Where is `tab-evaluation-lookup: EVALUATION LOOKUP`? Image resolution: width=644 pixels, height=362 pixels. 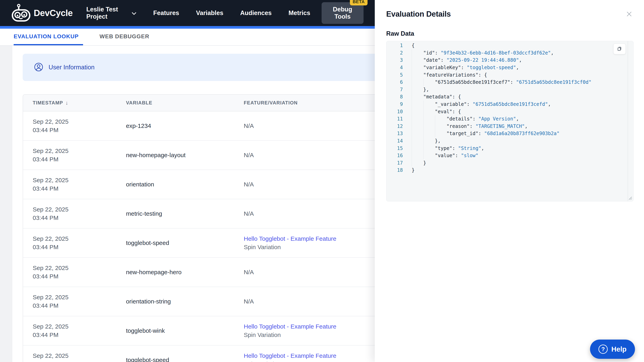 tab-evaluation-lookup: EVALUATION LOOKUP is located at coordinates (48, 37).